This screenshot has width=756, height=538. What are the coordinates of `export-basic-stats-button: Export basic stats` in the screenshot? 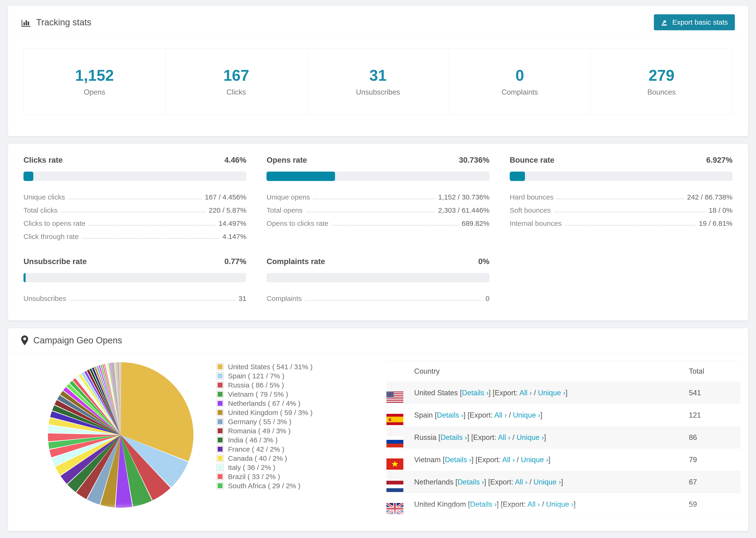 It's located at (694, 22).